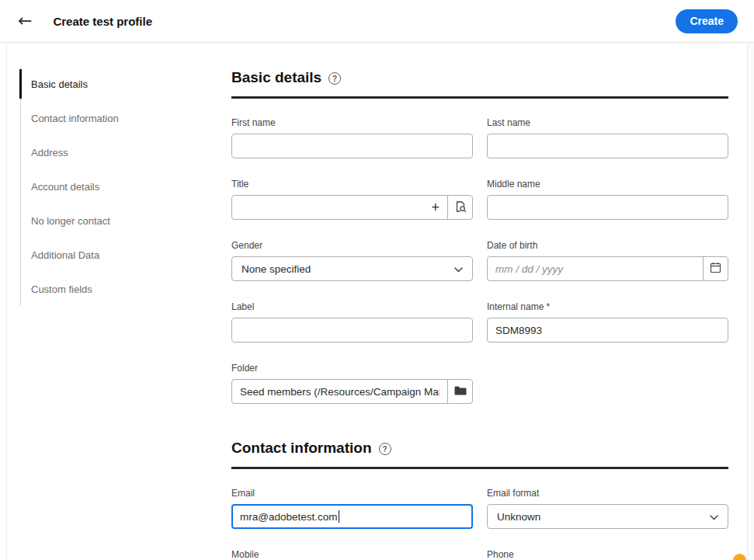  I want to click on internal-name-label-text: Internal name, so click(516, 307).